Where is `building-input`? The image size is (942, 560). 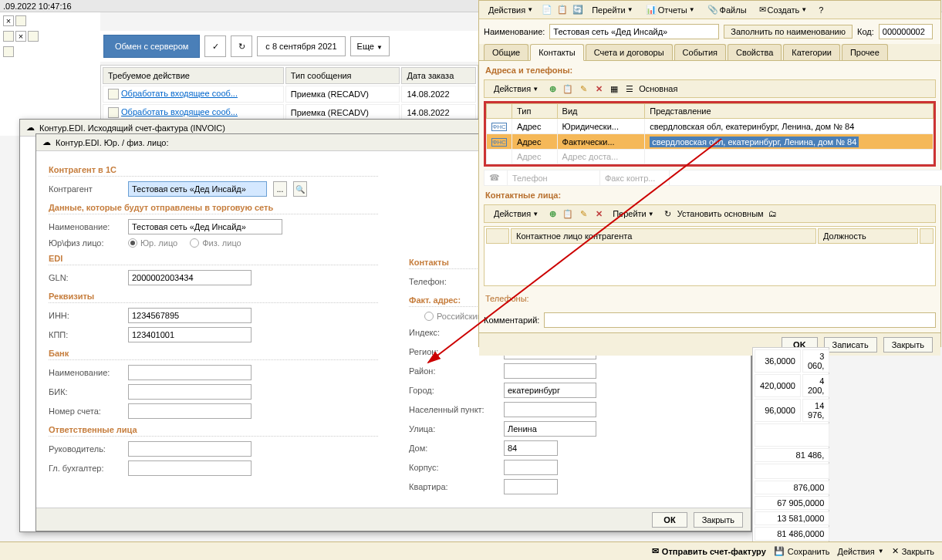 building-input is located at coordinates (531, 467).